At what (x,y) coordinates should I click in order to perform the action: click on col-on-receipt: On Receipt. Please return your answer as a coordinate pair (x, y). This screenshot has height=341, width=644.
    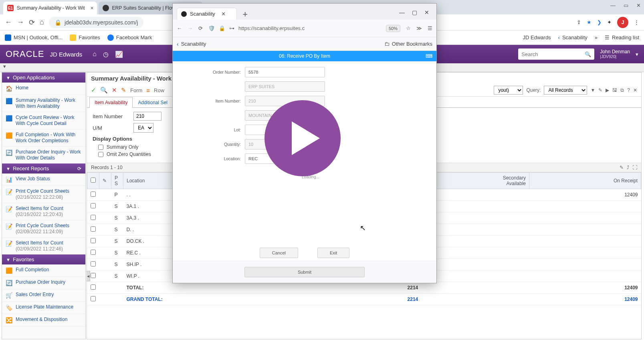
    Looking at the image, I should click on (585, 181).